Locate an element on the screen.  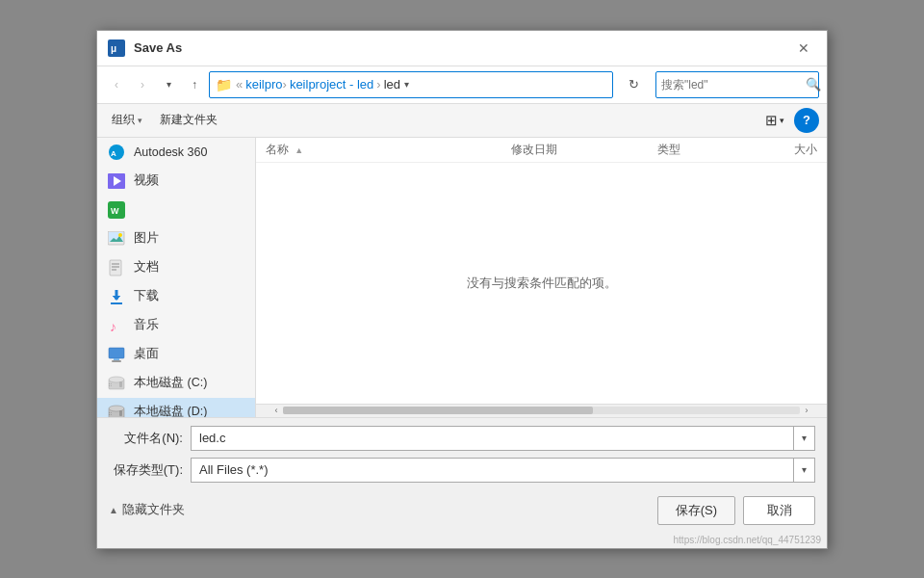
horizontal-scrollbar: ‹ › is located at coordinates (541, 410).